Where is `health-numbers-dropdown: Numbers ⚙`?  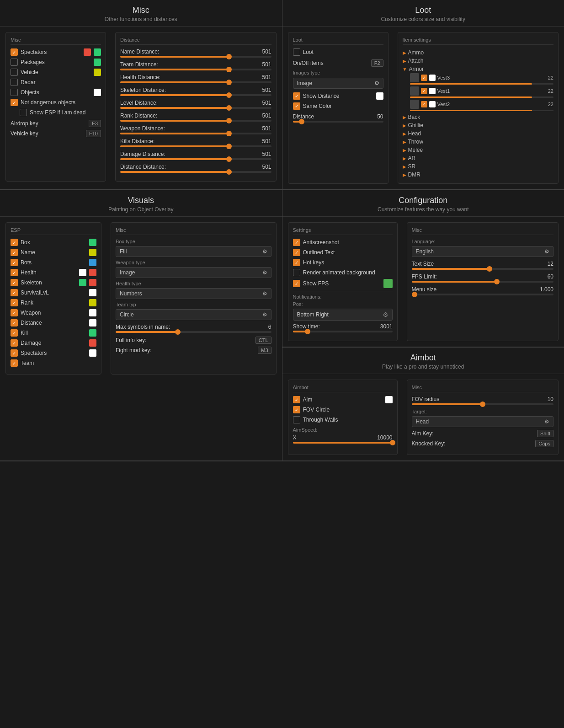
health-numbers-dropdown: Numbers ⚙ is located at coordinates (194, 294).